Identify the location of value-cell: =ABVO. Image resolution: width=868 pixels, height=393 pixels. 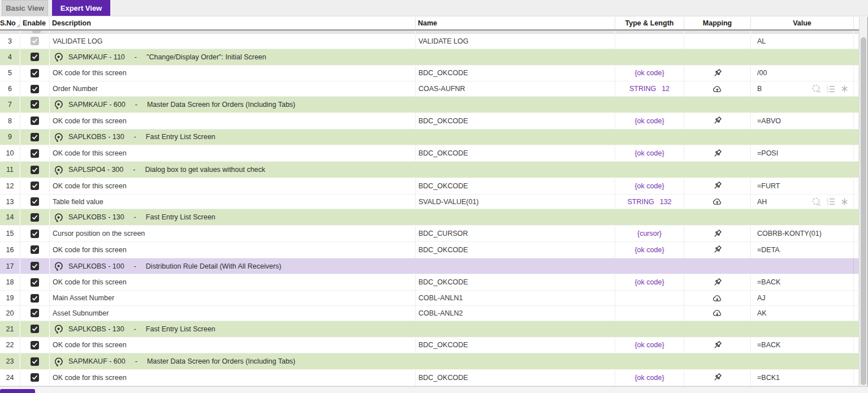
(802, 121).